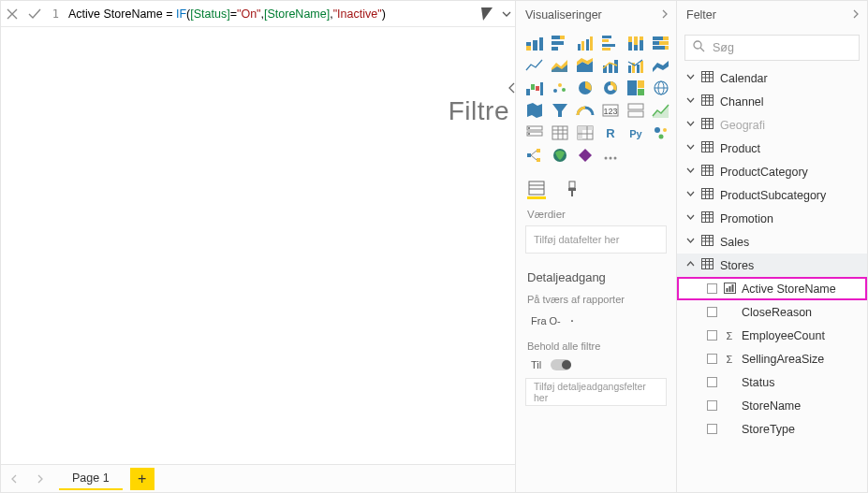  Describe the element at coordinates (747, 219) in the screenshot. I see `table-label: Promotion` at that location.